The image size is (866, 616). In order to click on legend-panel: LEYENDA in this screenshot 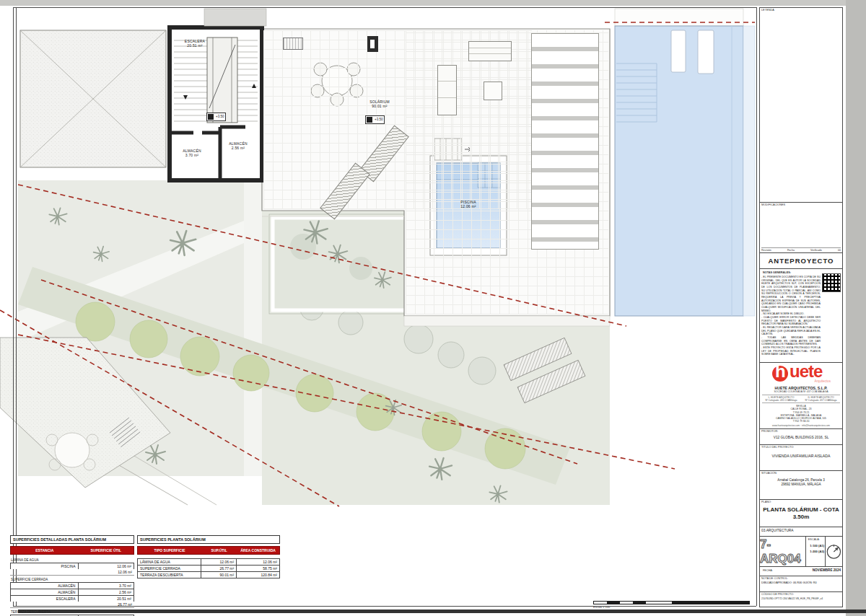, I will do `click(801, 105)`.